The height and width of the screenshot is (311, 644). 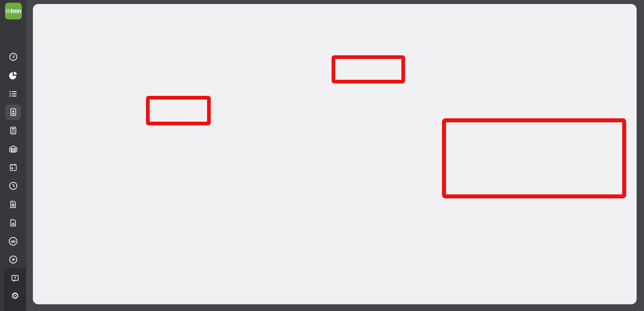 I want to click on list-icon, so click(x=13, y=94).